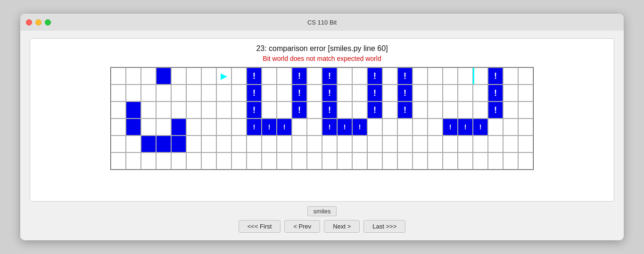  Describe the element at coordinates (480, 161) in the screenshot. I see `cell-r5-c24` at that location.